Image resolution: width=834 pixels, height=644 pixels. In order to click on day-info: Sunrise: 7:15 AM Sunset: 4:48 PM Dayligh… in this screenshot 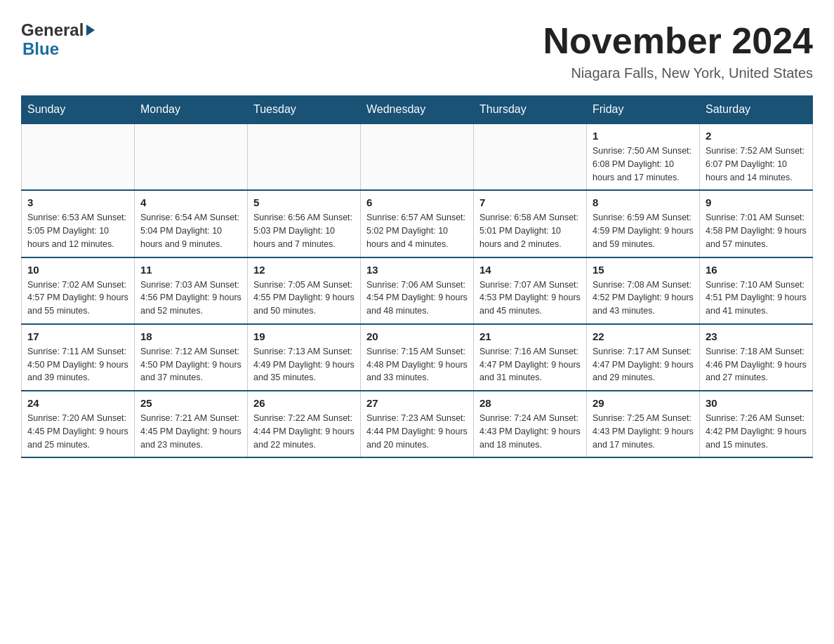, I will do `click(417, 365)`.